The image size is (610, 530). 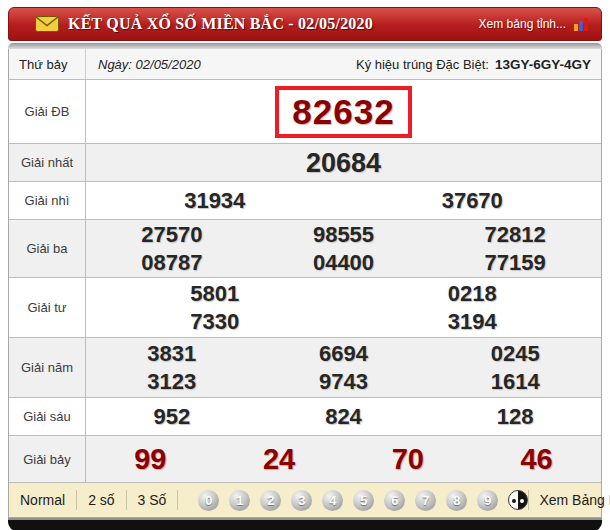 I want to click on draw-info-row: Thứ bảy Ngày: 02/05/2020 Ký hiệu trúng Đ…, so click(x=305, y=64).